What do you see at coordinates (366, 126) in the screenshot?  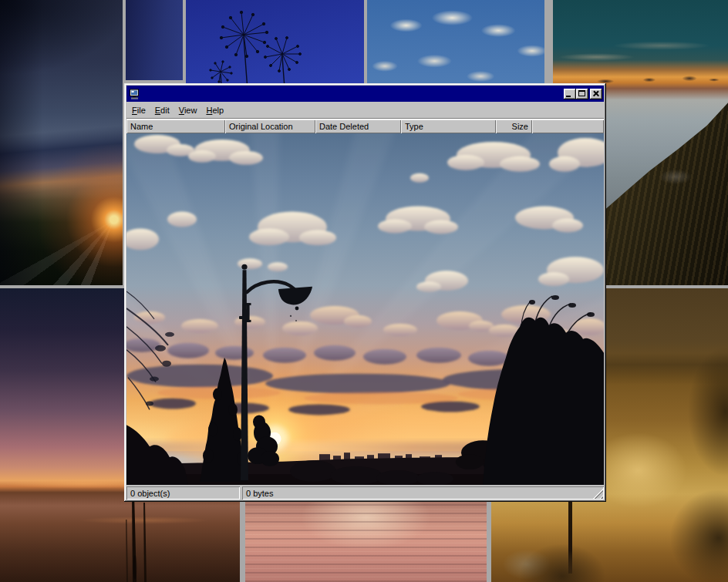 I see `column-header-row: NameOriginal LocationDate DeletedTypeSiz…` at bounding box center [366, 126].